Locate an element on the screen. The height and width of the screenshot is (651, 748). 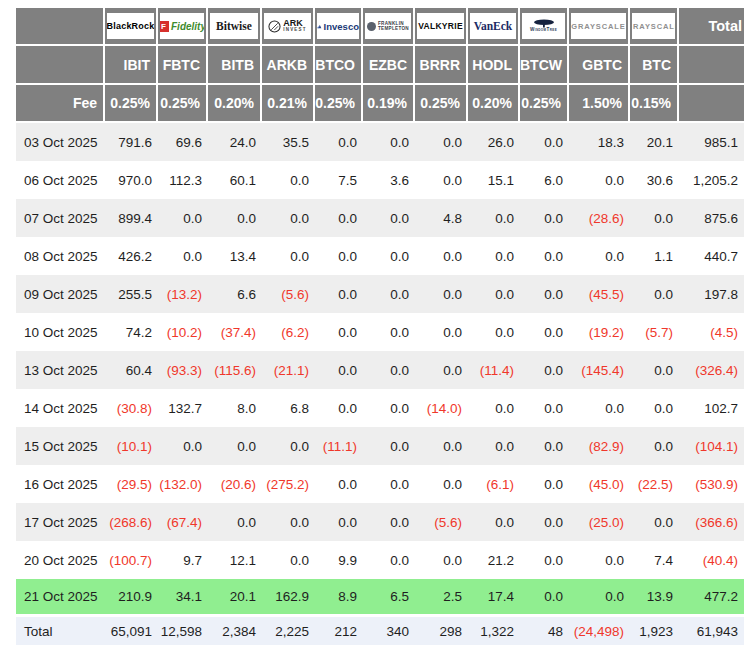
fee-row: Fee0.25%0.25%0.20%0.21%0.25%0.19%0.25%0.… is located at coordinates (380, 104).